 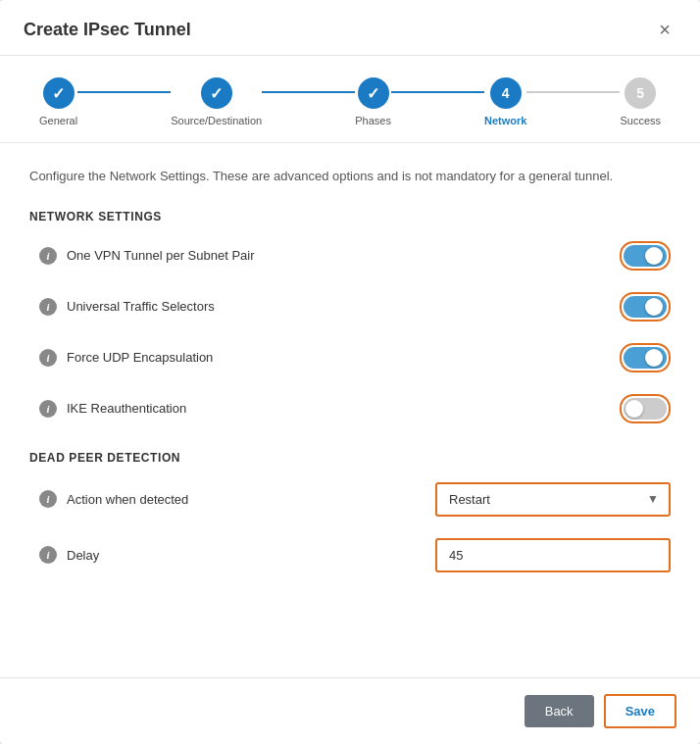 I want to click on step-source-destination-label: Source/Destination, so click(x=216, y=121).